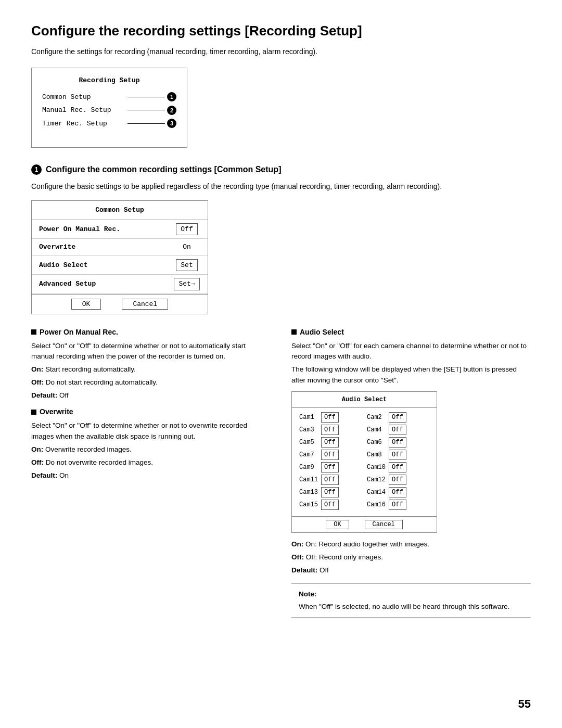  What do you see at coordinates (364, 525) in the screenshot?
I see `audio-footer: OK Cancel` at bounding box center [364, 525].